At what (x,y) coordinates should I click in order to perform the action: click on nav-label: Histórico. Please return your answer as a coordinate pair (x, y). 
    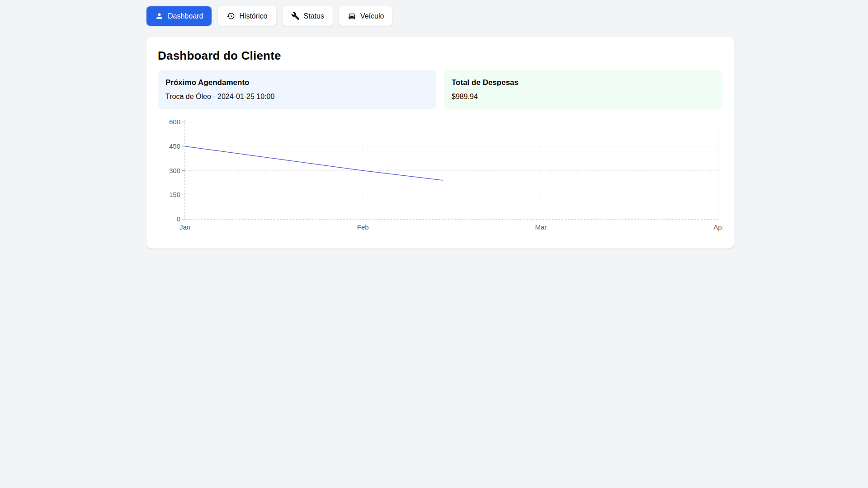
    Looking at the image, I should click on (253, 16).